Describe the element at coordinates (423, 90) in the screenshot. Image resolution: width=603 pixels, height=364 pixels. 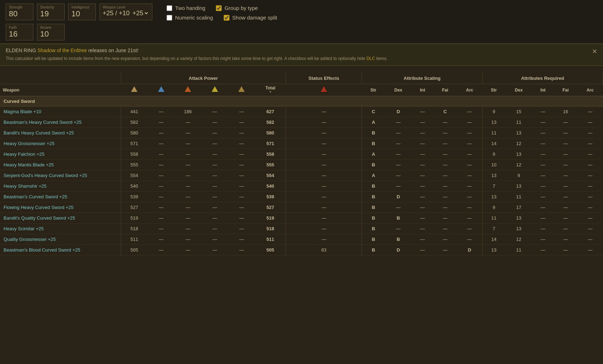
I see `int-scale-header: Int` at that location.